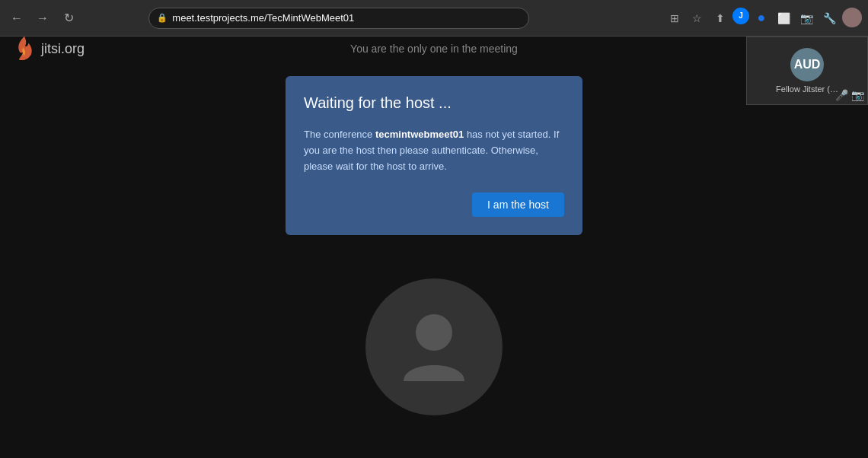 This screenshot has width=868, height=458. Describe the element at coordinates (49, 49) in the screenshot. I see `logo-area: jitsi.org` at that location.